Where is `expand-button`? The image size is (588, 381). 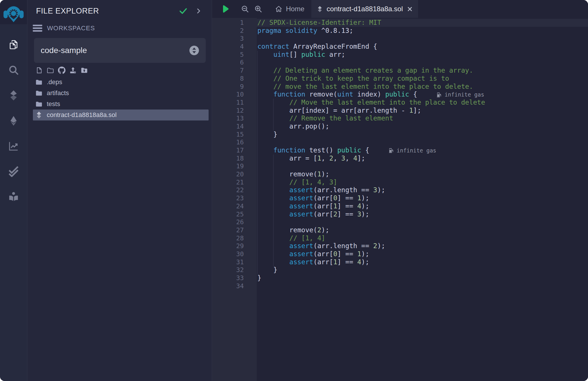 expand-button is located at coordinates (199, 11).